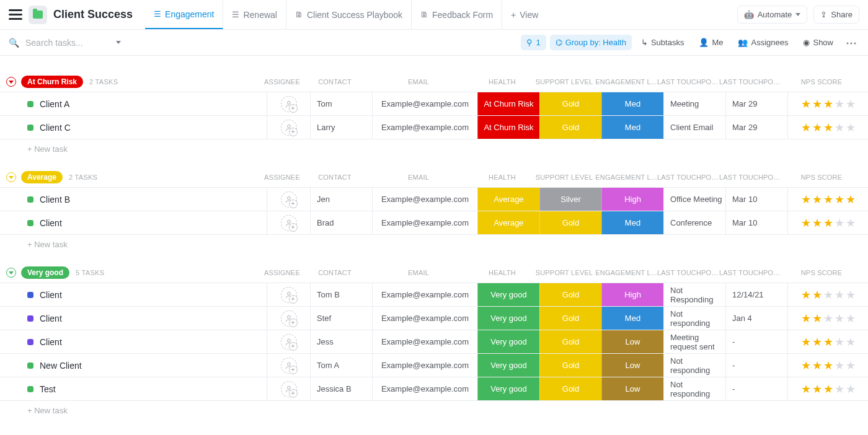  What do you see at coordinates (763, 42) in the screenshot?
I see `assignees-chip: 👥 Assignees` at bounding box center [763, 42].